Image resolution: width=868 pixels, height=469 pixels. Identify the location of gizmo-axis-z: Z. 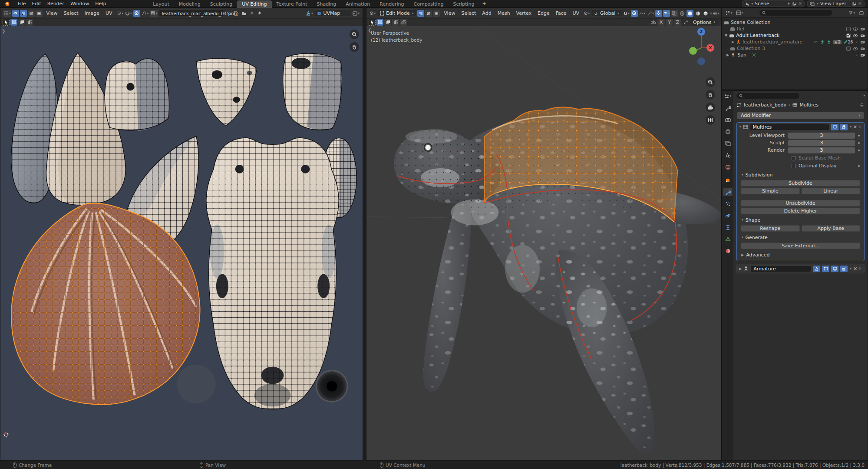
(701, 32).